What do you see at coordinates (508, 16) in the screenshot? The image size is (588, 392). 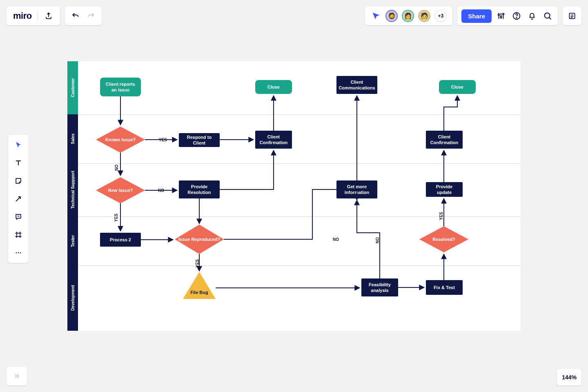 I see `actions-box: Share` at bounding box center [508, 16].